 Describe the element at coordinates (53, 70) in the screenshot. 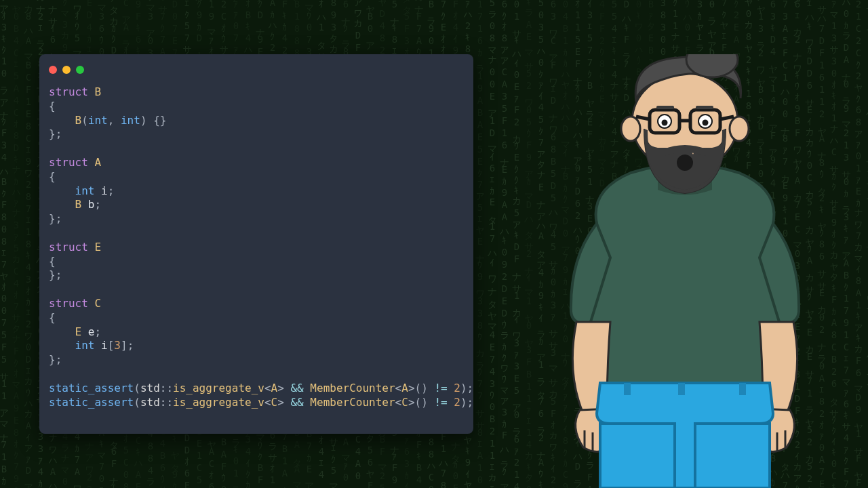

I see `close-icon` at that location.